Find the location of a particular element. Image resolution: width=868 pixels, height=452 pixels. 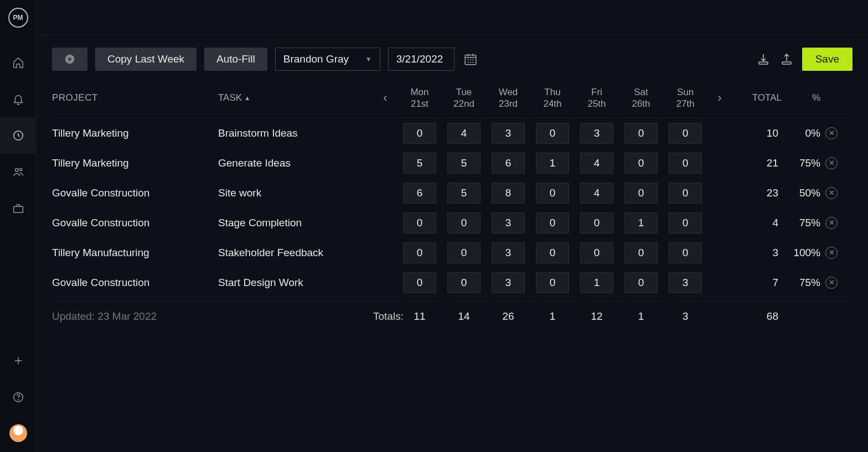

total-sun: 3 is located at coordinates (685, 316).